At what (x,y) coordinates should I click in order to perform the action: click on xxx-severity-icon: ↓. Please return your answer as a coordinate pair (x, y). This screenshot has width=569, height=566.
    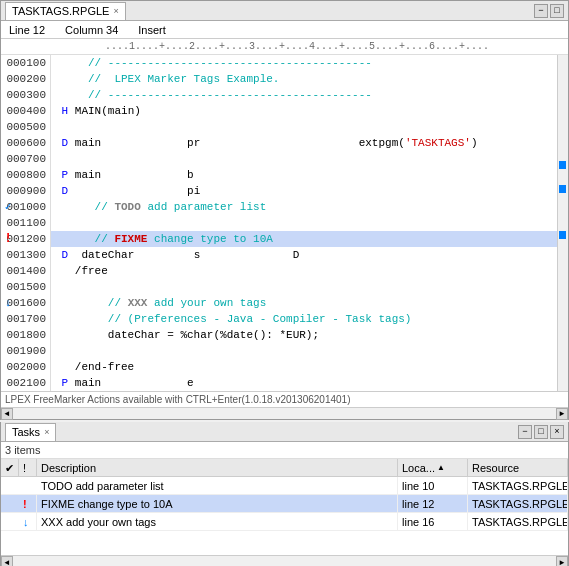
    Looking at the image, I should click on (26, 522).